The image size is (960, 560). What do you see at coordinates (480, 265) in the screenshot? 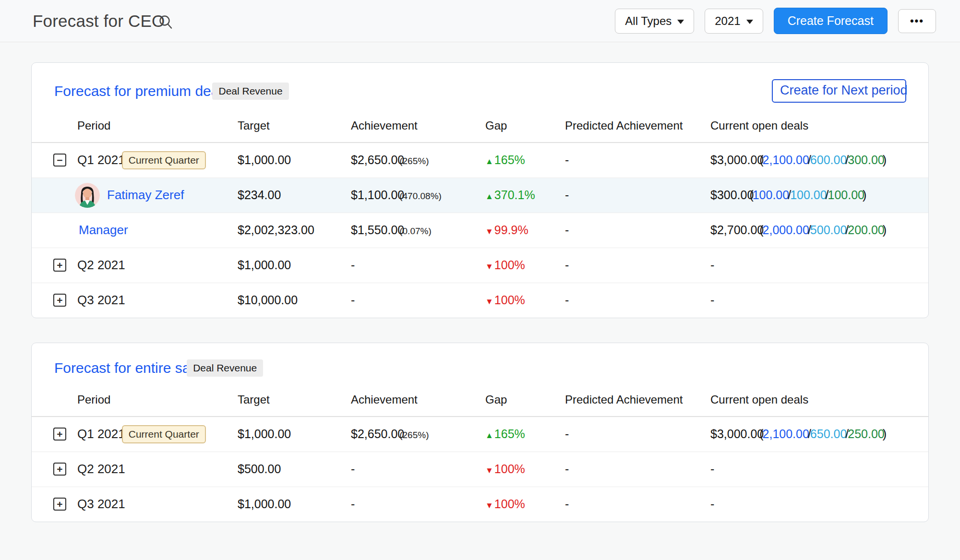
I see `table-row: +Q2 2021$1,000.00-▼100%--` at bounding box center [480, 265].